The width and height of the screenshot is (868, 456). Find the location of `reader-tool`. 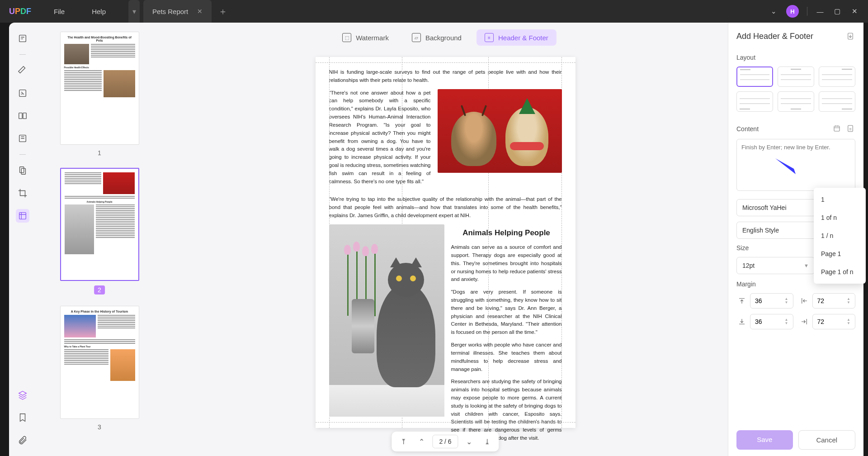

reader-tool is located at coordinates (23, 38).